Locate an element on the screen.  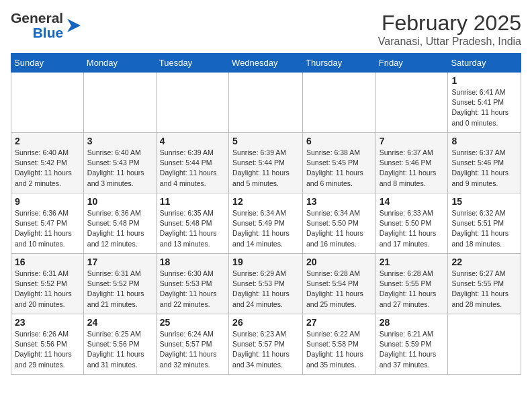
day-info: Sunrise: 6:25 AM Sunset: 5:56 PM Dayligh… is located at coordinates (120, 349).